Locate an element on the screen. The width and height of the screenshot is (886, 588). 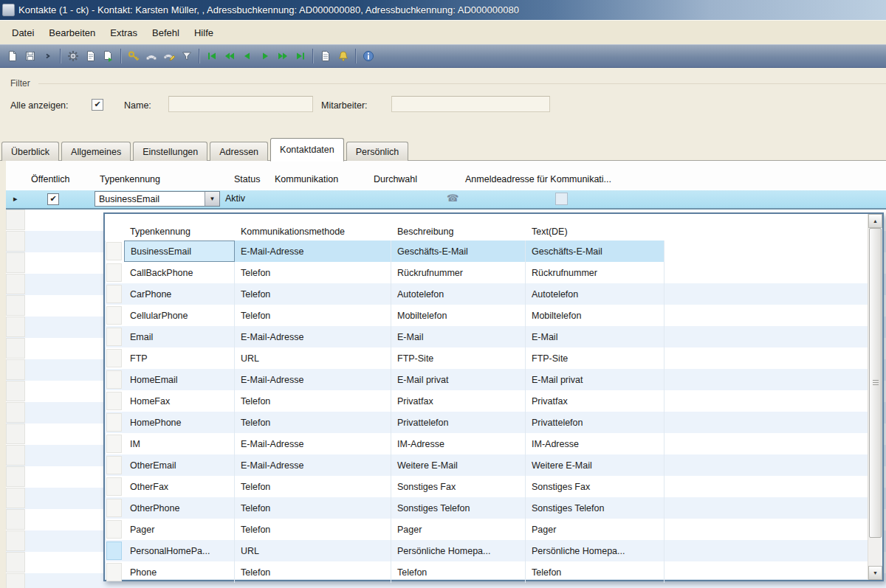
dropdown-row-otheremail: OtherEmailE-Mail-AdresseWeitere E-MailWe… is located at coordinates (493, 465).